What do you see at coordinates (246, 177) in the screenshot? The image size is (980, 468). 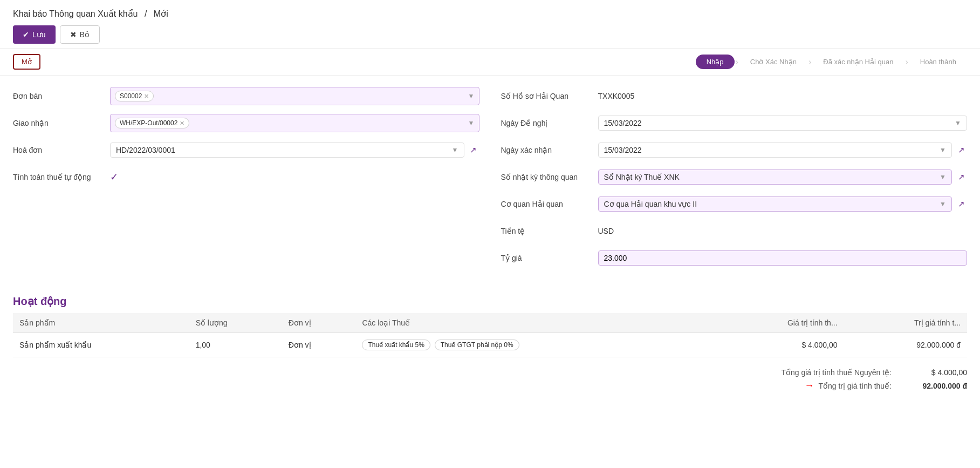 I see `tinh-toan-thue-row: Tính toán thuế tự động ✓` at bounding box center [246, 177].